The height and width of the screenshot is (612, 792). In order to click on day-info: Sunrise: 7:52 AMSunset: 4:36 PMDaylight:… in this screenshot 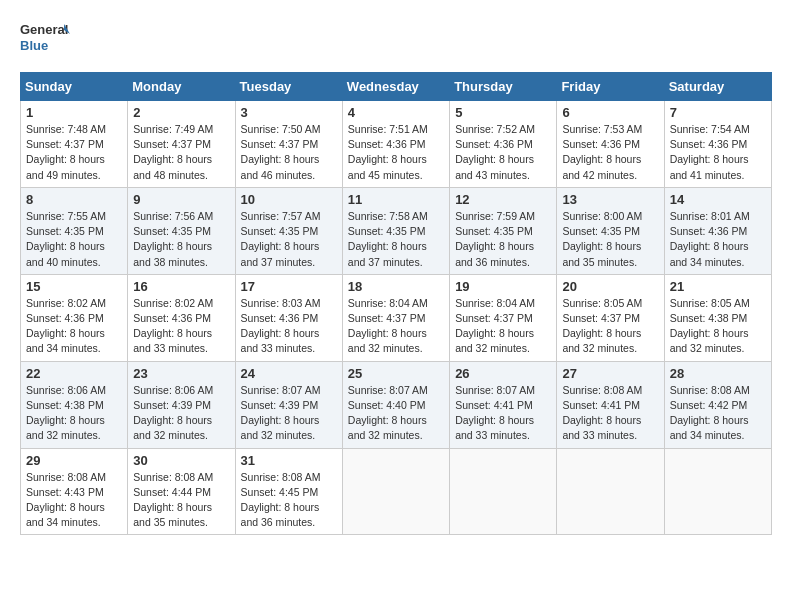, I will do `click(503, 152)`.